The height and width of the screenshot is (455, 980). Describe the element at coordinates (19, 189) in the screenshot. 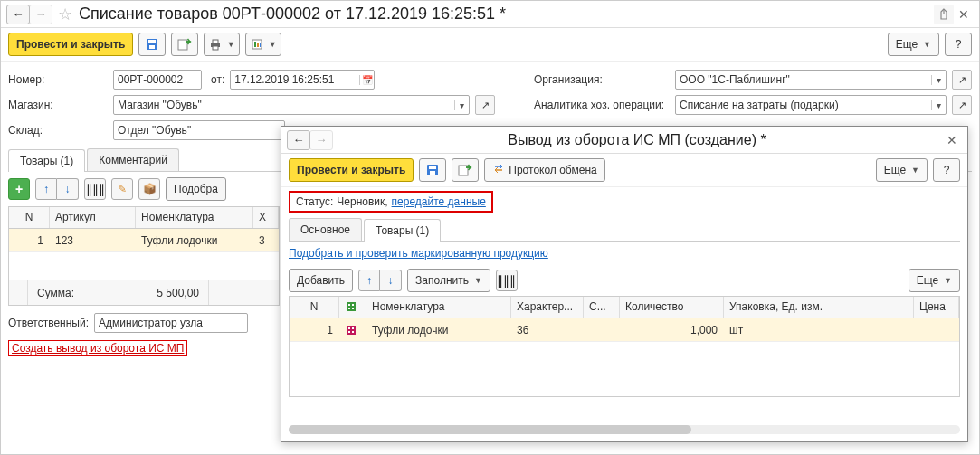

I see `add-row-button: +` at that location.